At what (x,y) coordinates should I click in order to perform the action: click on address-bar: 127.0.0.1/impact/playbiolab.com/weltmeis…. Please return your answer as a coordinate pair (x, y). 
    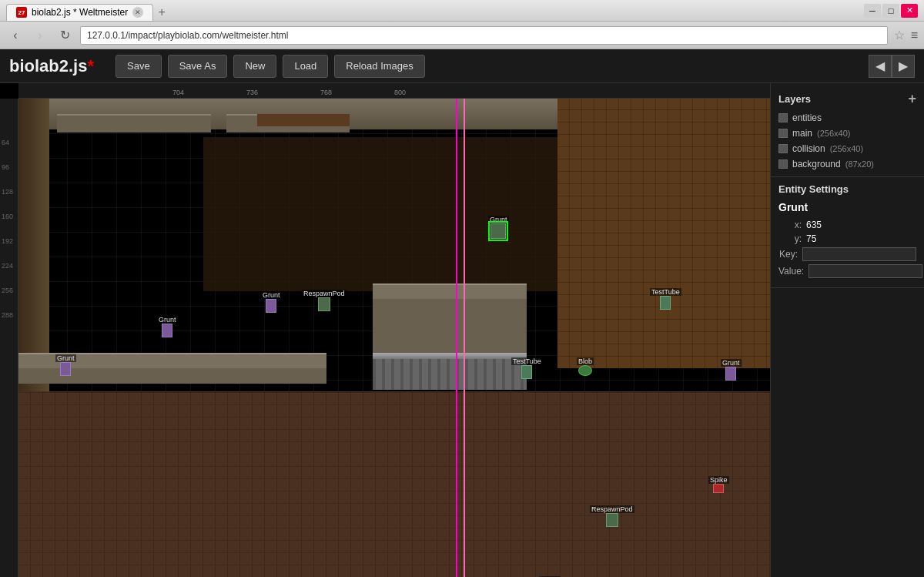
    Looking at the image, I should click on (484, 35).